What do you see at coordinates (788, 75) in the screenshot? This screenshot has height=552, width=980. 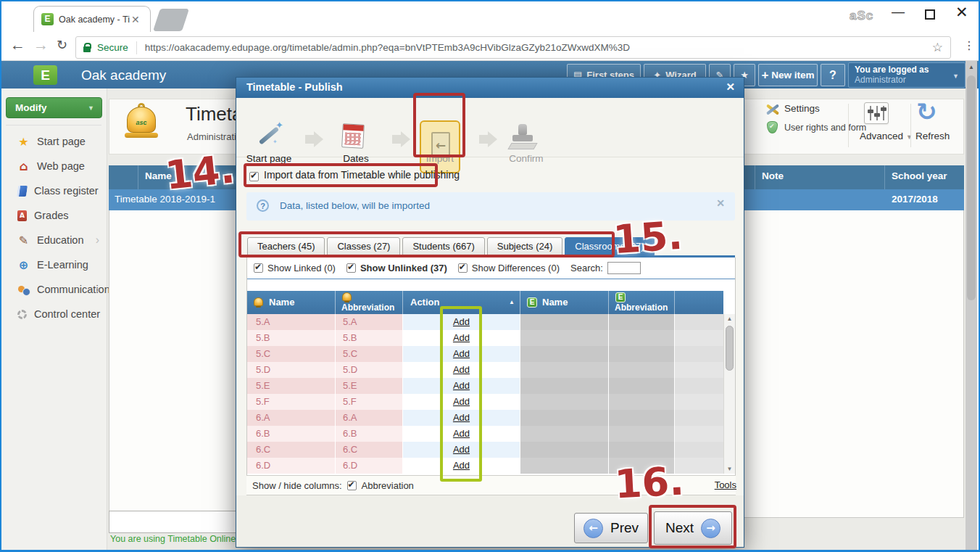 I see `new-item-button: +New item` at bounding box center [788, 75].